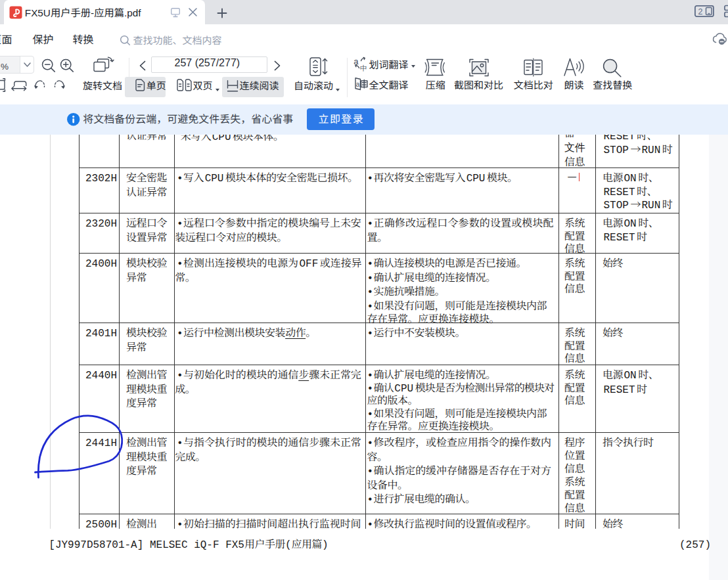 The image size is (728, 580). Describe the element at coordinates (700, 12) in the screenshot. I see `svg-text: 2` at that location.